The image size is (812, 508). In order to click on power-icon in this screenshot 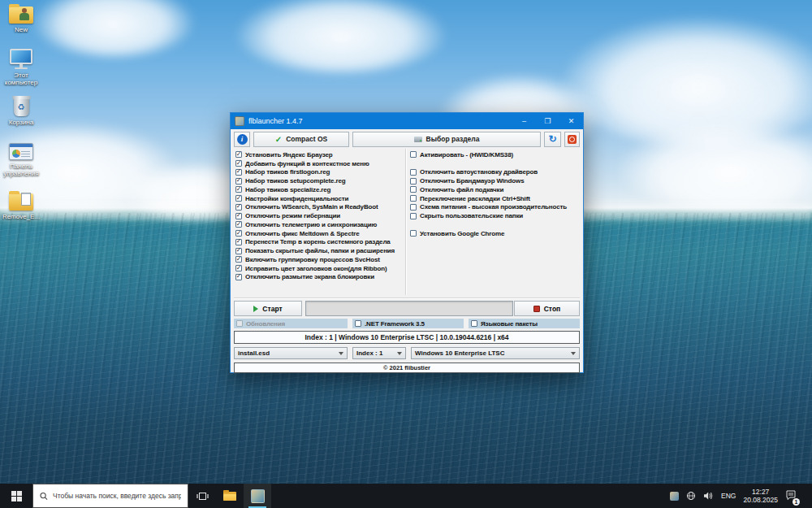, I will do `click(572, 140)`.